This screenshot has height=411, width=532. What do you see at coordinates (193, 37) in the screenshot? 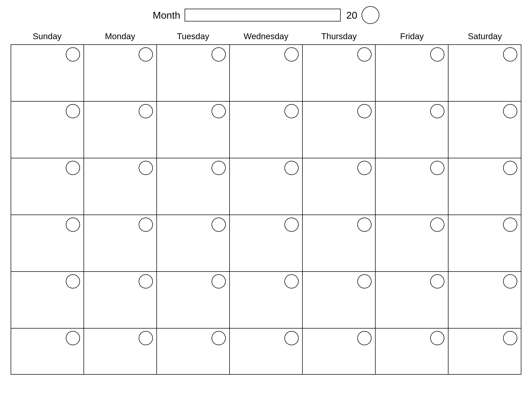
I see `weekday-tuesday: Tuesday` at bounding box center [193, 37].